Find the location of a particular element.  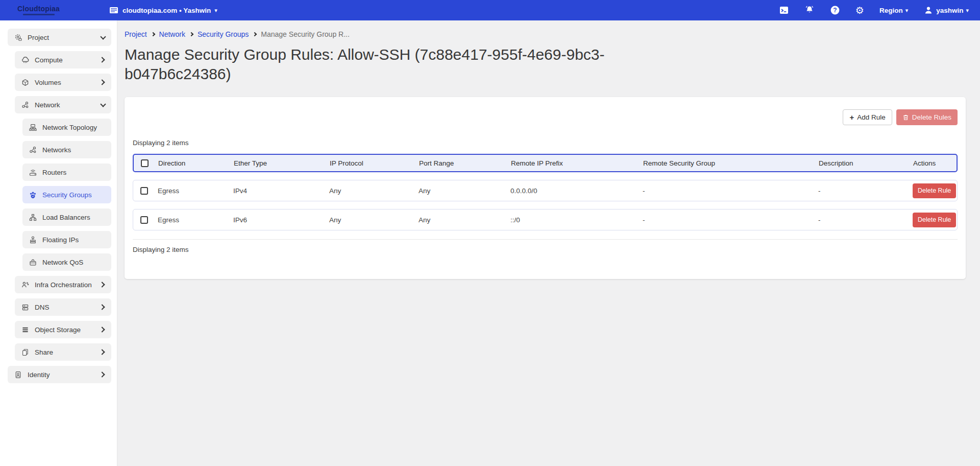

region-label: Region is located at coordinates (891, 10).